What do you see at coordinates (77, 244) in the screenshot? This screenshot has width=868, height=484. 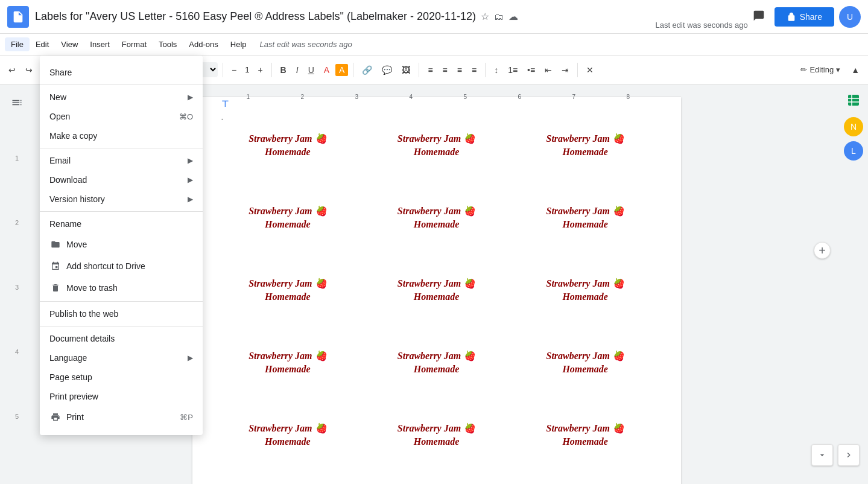 I see `move-item-label: Move` at bounding box center [77, 244].